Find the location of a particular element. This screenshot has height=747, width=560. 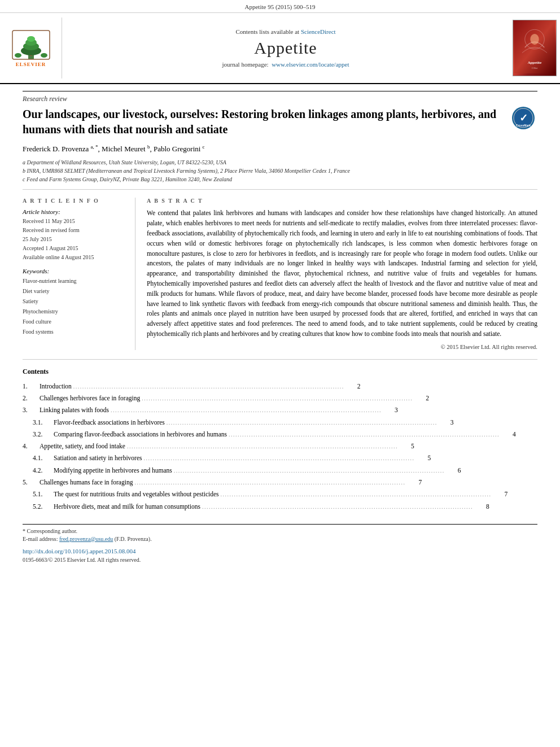

journal-header-center: Contents lists available at ScienceDirec… is located at coordinates (286, 48).